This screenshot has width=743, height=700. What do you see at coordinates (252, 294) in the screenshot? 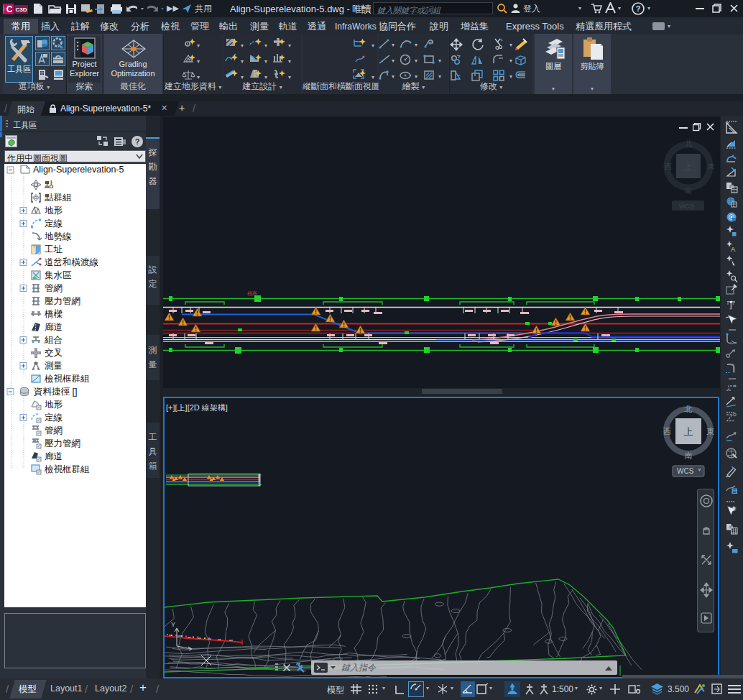
I see `svg-text: 標高` at bounding box center [252, 294].